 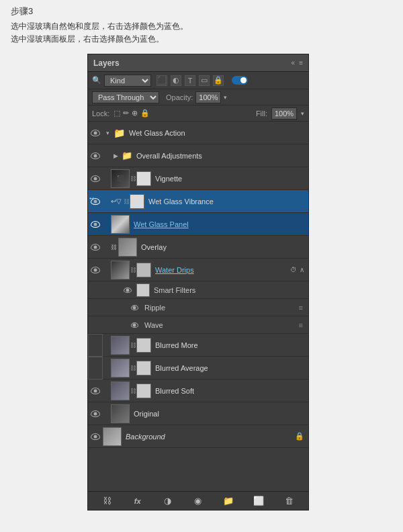 What do you see at coordinates (202, 25) in the screenshot?
I see `instructions-area: 步骤3 选中湿玻璃自然饱和度层，右击选择颜色为蓝色。 选中湿玻璃面板层，右击选择…` at bounding box center [202, 25].